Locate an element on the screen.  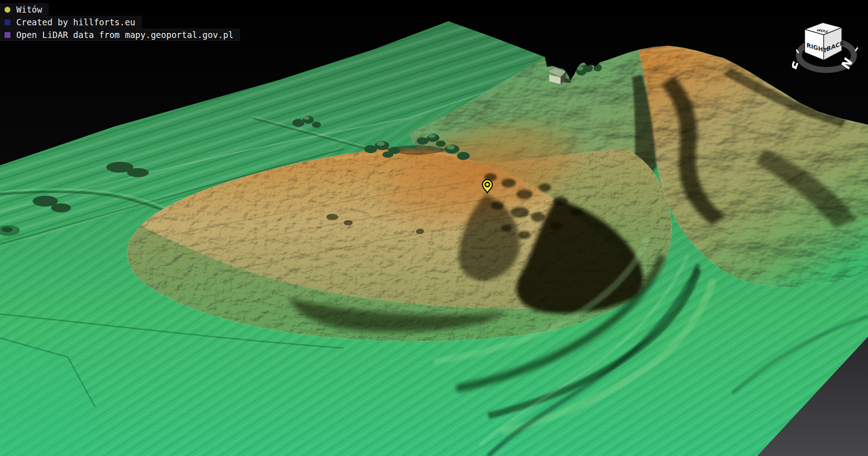
credit-swatch-icon is located at coordinates (7, 23).